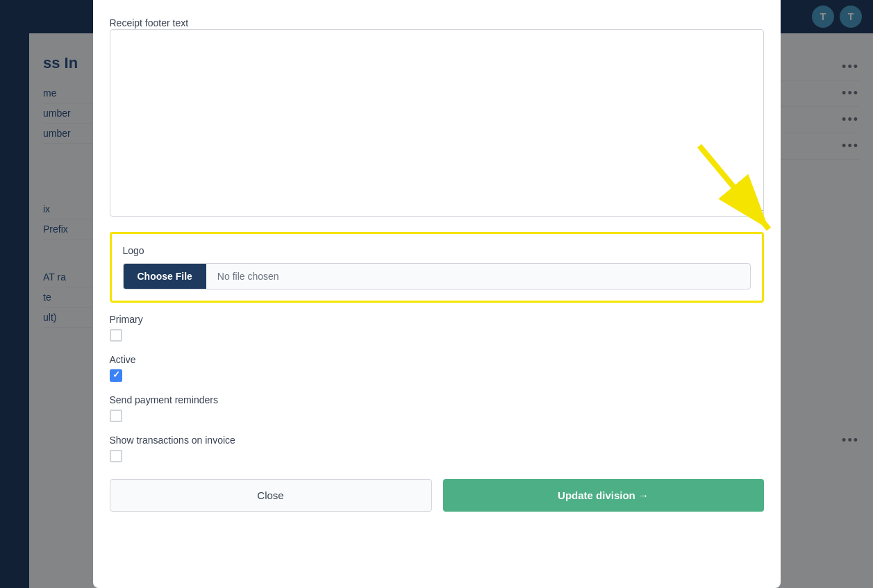 The height and width of the screenshot is (588, 873). What do you see at coordinates (437, 496) in the screenshot?
I see `modal-footer: Close Update division →` at bounding box center [437, 496].